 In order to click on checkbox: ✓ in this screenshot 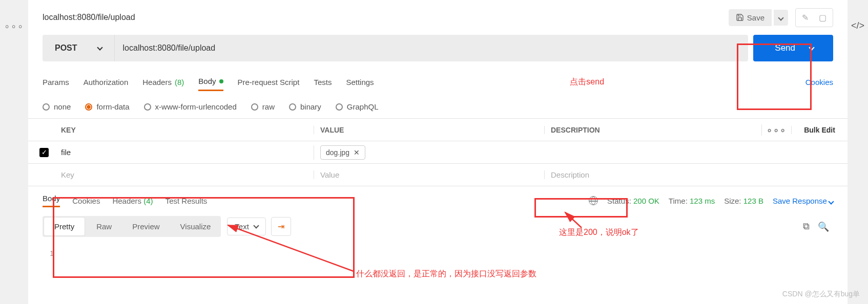, I will do `click(44, 153)`.